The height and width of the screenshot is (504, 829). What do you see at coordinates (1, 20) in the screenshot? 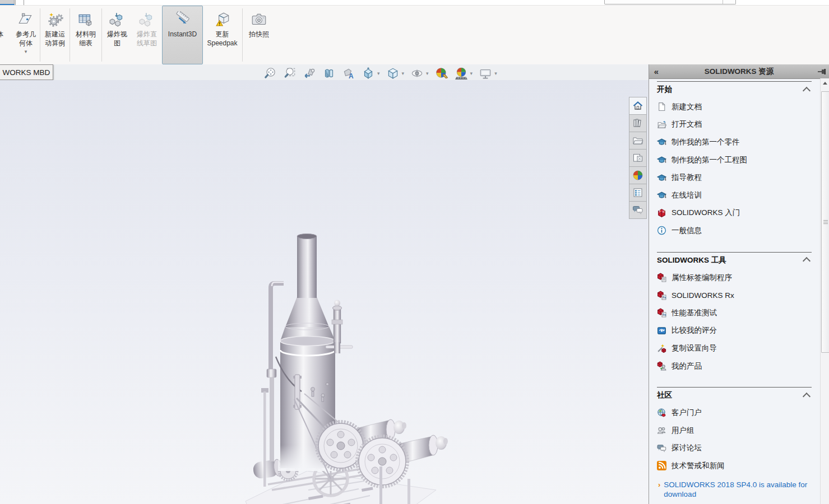
I see `assembly-features-icon` at bounding box center [1, 20].